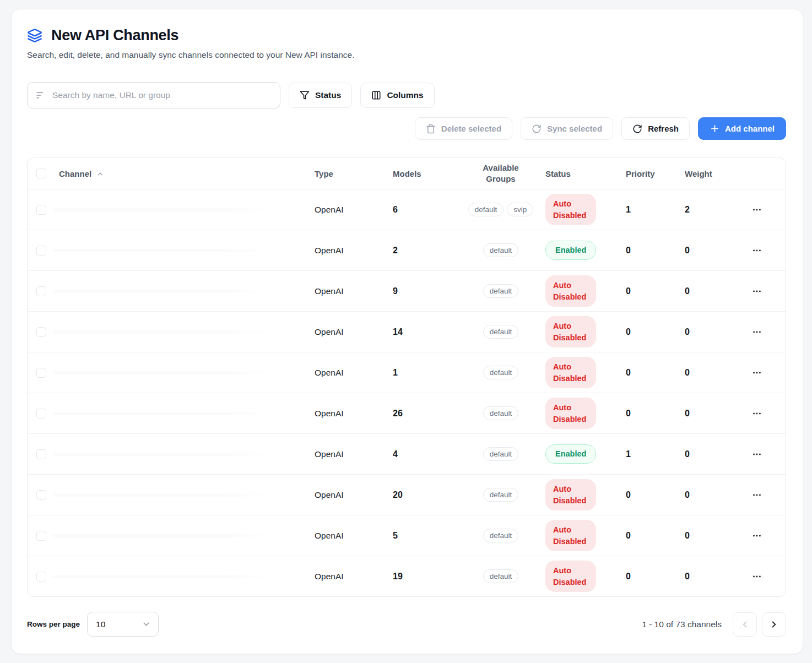 The width and height of the screenshot is (812, 663). Describe the element at coordinates (745, 624) in the screenshot. I see `chevron-left-icon` at that location.